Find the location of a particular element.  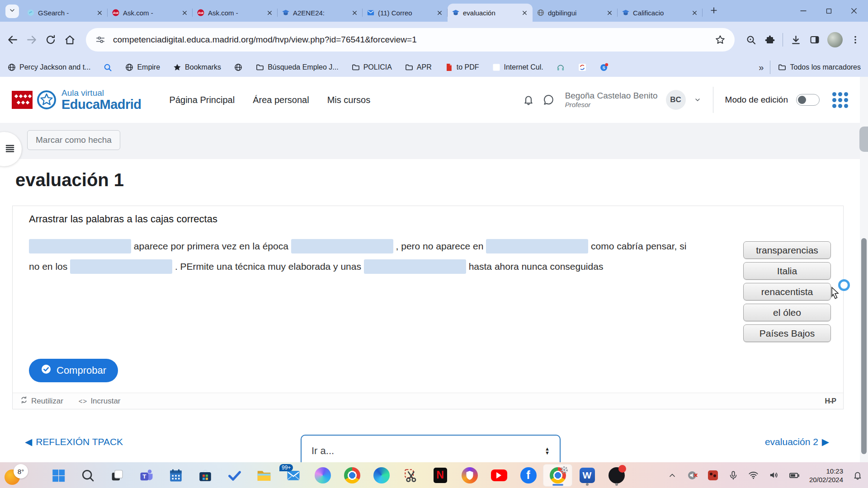

taskbar-icon-snipping-tool is located at coordinates (410, 475).